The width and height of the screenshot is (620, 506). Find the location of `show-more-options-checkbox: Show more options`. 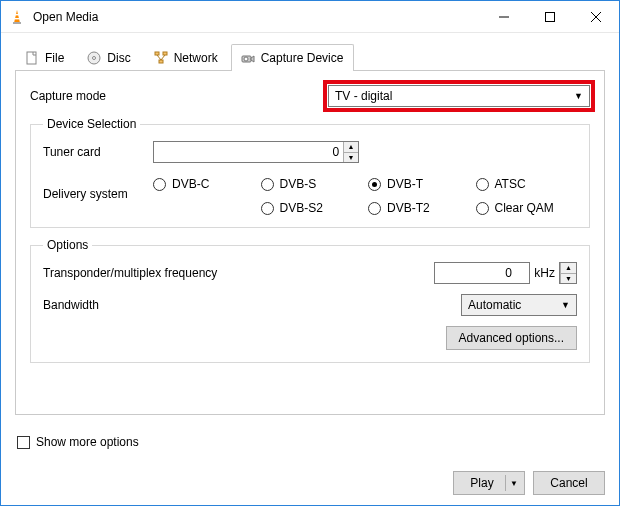

show-more-options-checkbox: Show more options is located at coordinates (311, 442).